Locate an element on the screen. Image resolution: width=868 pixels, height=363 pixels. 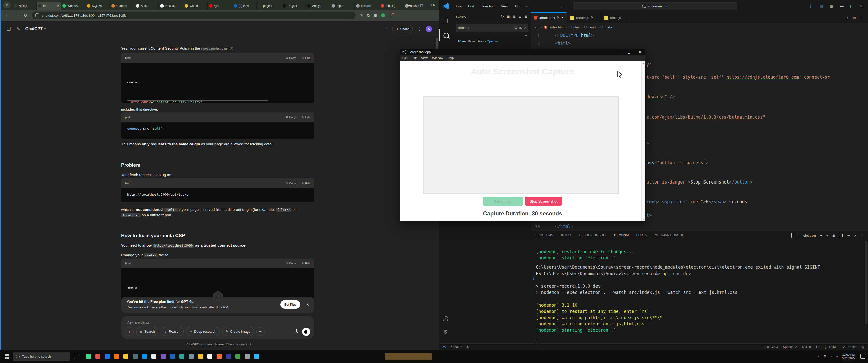
account-icon is located at coordinates (445, 318).